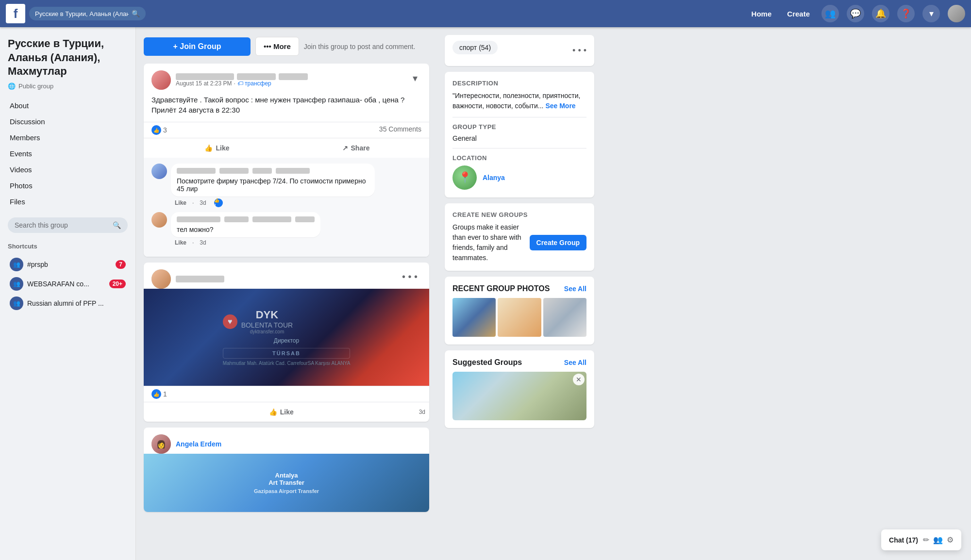 The height and width of the screenshot is (560, 971). What do you see at coordinates (579, 379) in the screenshot?
I see `close-suggested-button: ✕` at bounding box center [579, 379].